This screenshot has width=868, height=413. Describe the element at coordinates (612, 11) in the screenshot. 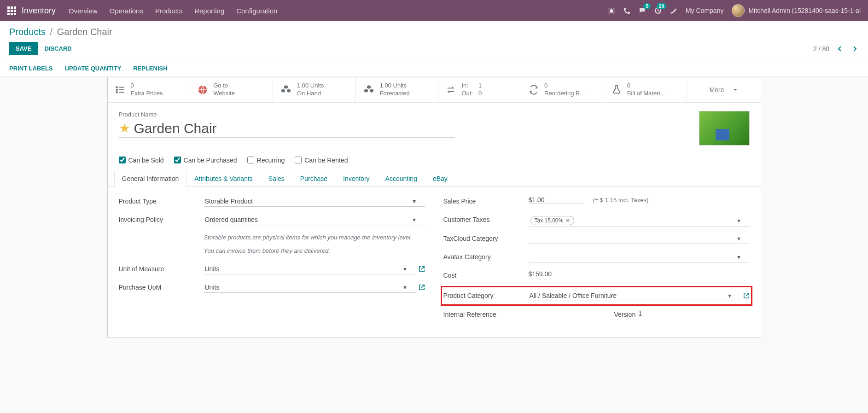

I see `bug-icon` at that location.